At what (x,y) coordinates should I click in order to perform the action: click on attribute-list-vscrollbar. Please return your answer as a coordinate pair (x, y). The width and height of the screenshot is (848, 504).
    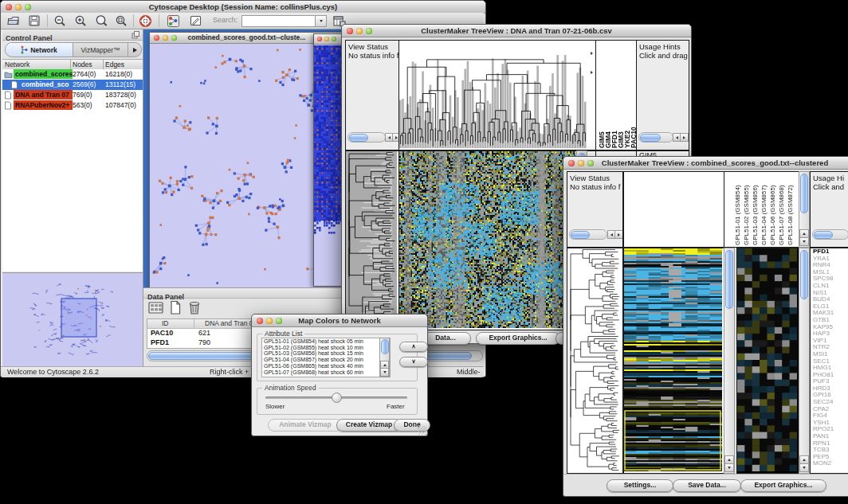
    Looking at the image, I should click on (384, 357).